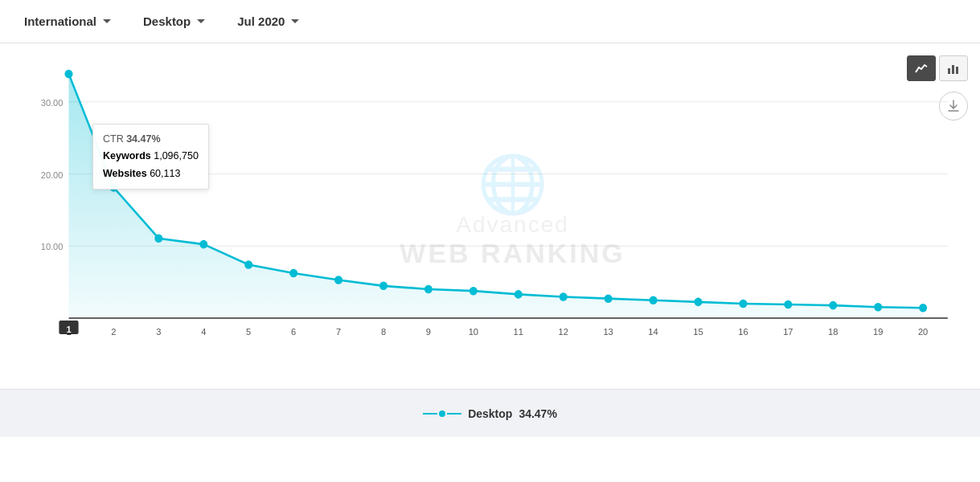 The width and height of the screenshot is (980, 482). Describe the element at coordinates (490, 414) in the screenshot. I see `legend-item: Desktop 34.47%` at that location.